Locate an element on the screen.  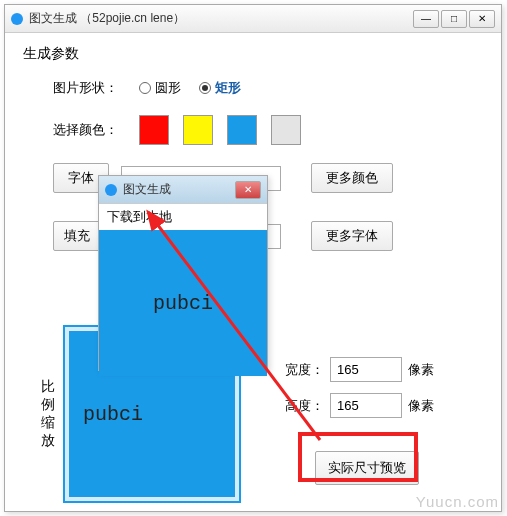
actual-preview-button: 实际尺寸预览 is located at coordinates (367, 468).